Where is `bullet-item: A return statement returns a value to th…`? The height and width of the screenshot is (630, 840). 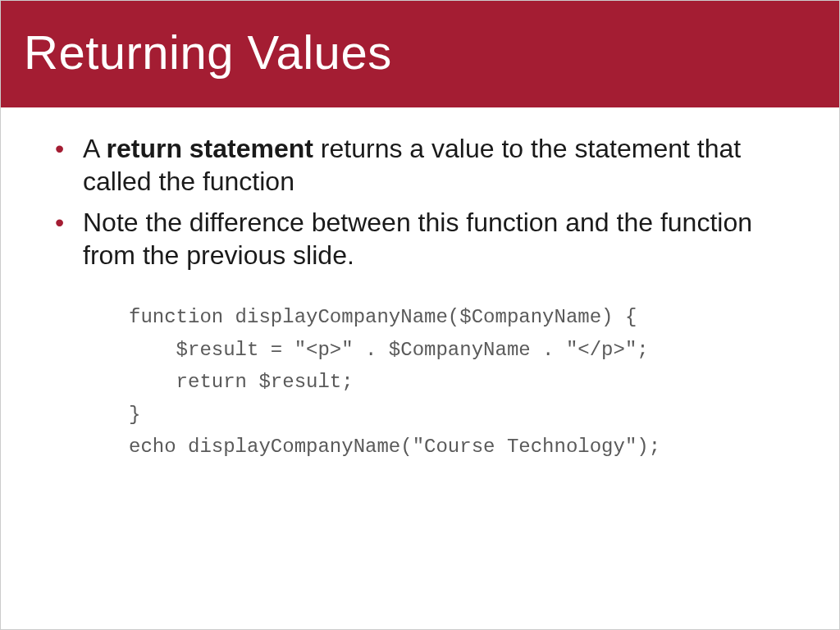 bullet-item: A return statement returns a value to th… is located at coordinates (420, 165).